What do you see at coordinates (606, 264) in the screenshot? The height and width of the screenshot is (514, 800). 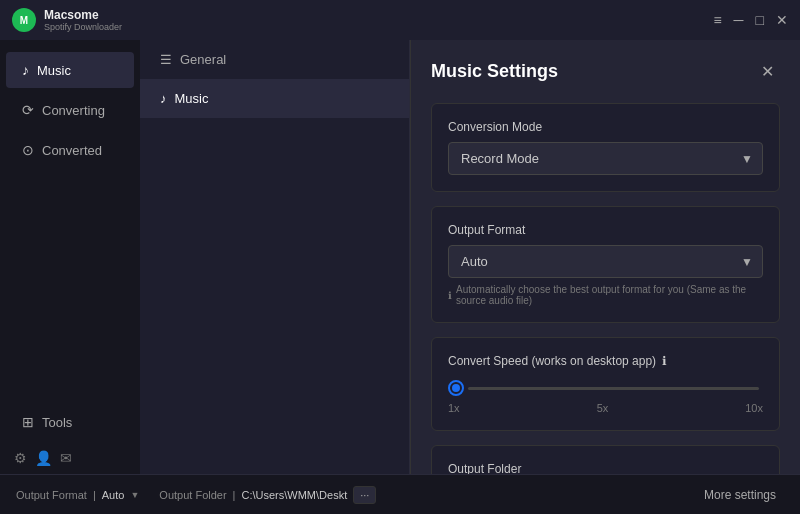 I see `output-format-section: Output Format Auto MP3 AAC FLAC WAV OGG …` at bounding box center [606, 264].